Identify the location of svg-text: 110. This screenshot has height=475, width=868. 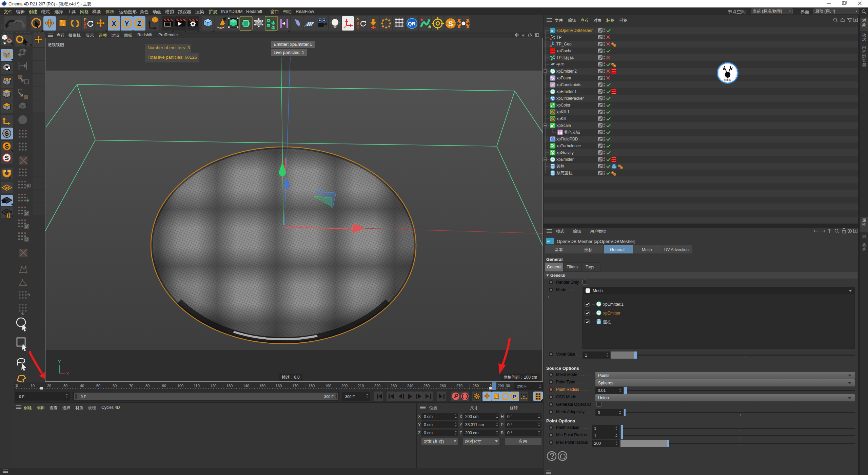
(197, 386).